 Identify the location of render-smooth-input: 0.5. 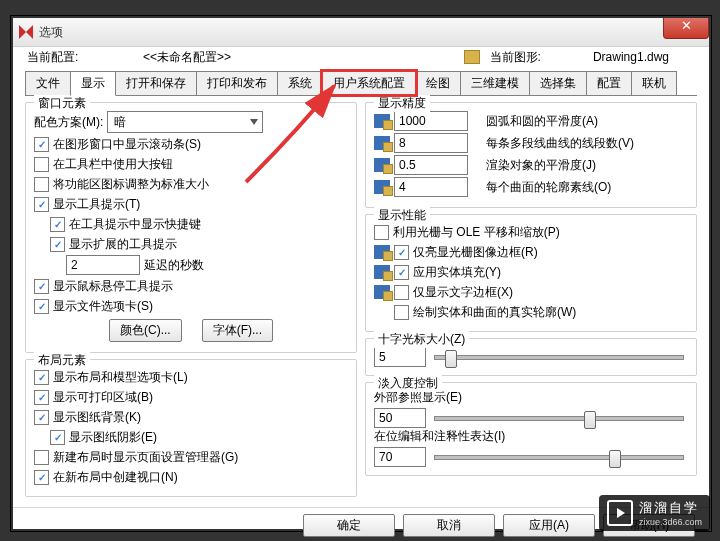
(431, 165).